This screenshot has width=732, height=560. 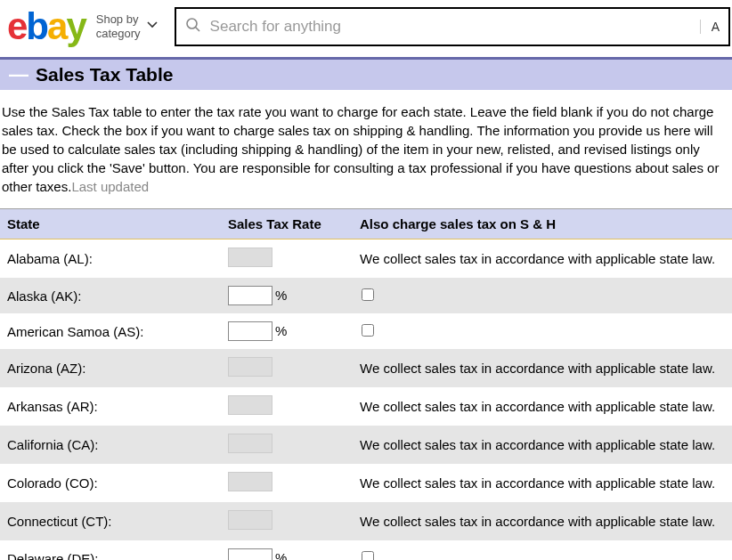 What do you see at coordinates (75, 27) in the screenshot?
I see `logo-letter-y: y` at bounding box center [75, 27].